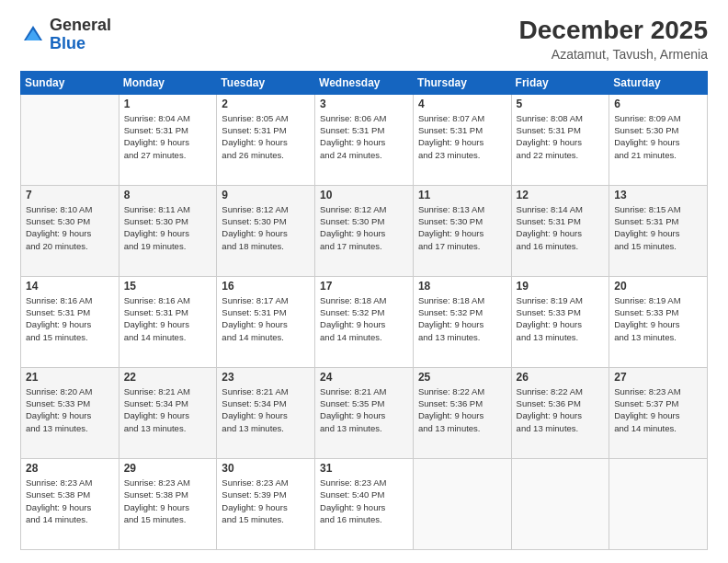 Image resolution: width=728 pixels, height=563 pixels. Describe the element at coordinates (168, 104) in the screenshot. I see `day-number: 1` at that location.